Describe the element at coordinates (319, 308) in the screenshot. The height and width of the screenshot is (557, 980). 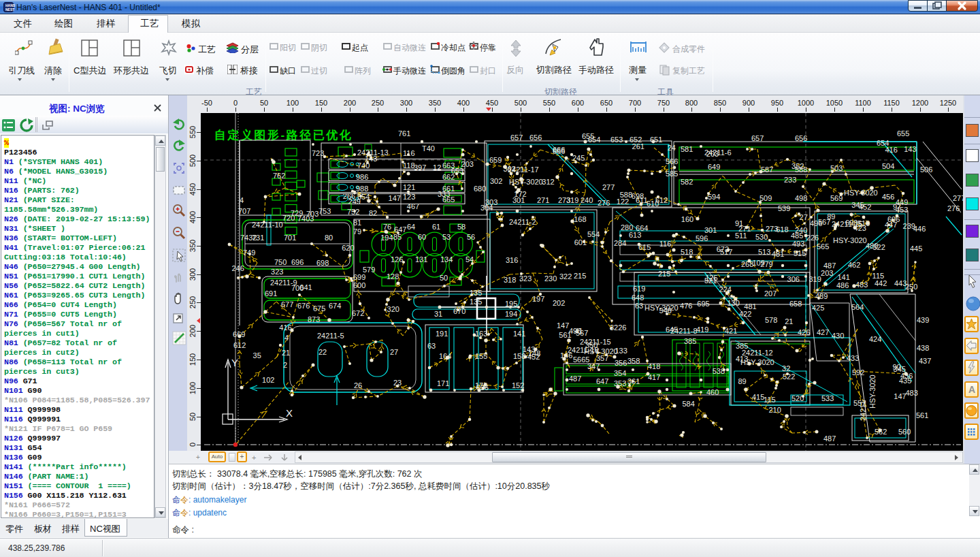
I see `svg-text: 675` at that location.